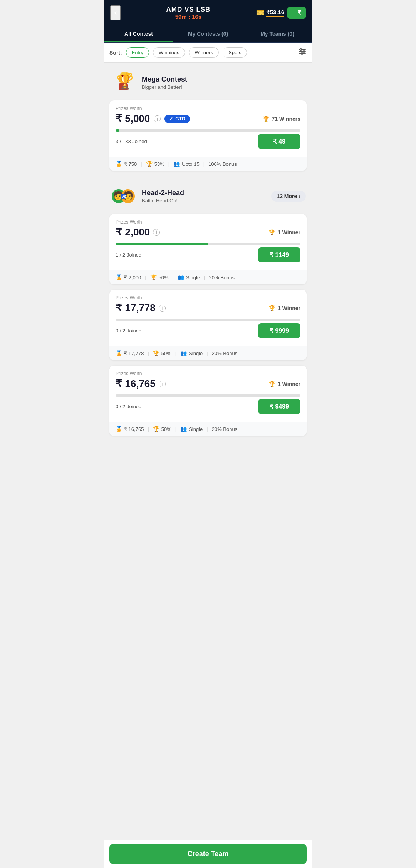 This screenshot has width=416, height=868. What do you see at coordinates (208, 404) in the screenshot?
I see `h2h-3-progress-section: 0 / 2 Joined ₹ 9499` at bounding box center [208, 404].